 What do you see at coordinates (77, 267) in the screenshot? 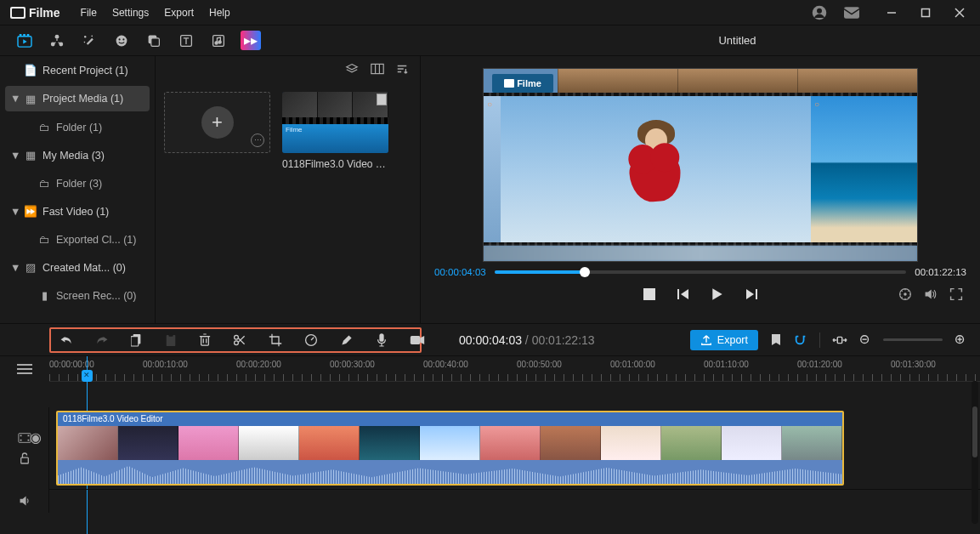
I see `sidebar-created-materials: ▼▨Created Mat... (0)` at bounding box center [77, 267].